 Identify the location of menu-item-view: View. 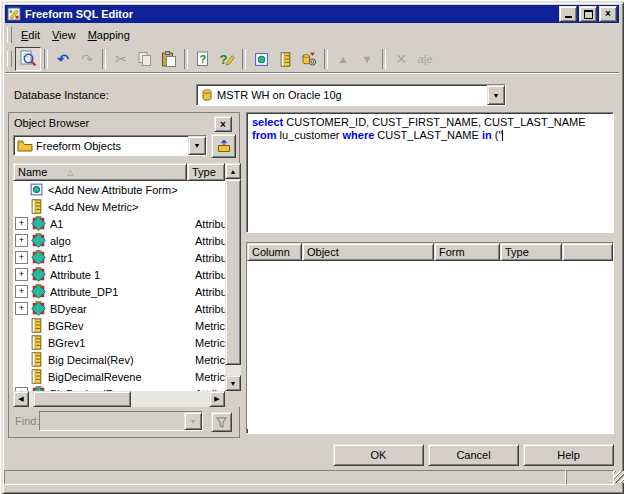
(64, 35).